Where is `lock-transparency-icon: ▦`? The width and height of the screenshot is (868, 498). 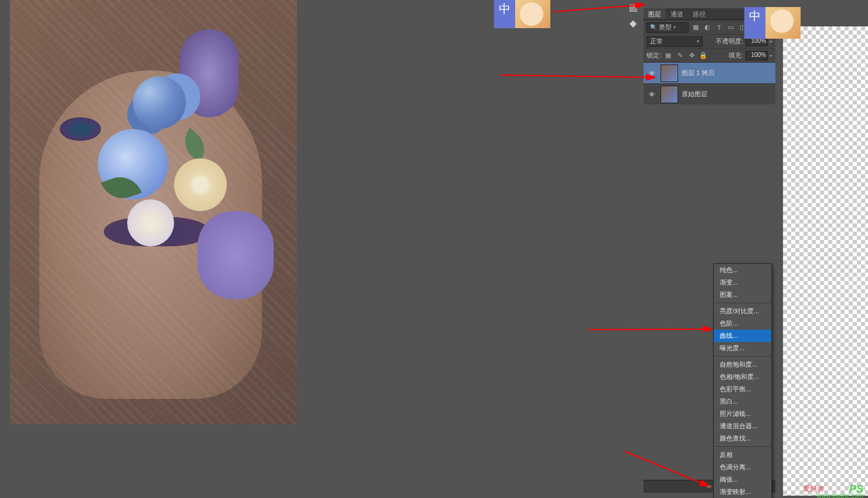
lock-transparency-icon: ▦ is located at coordinates (668, 56).